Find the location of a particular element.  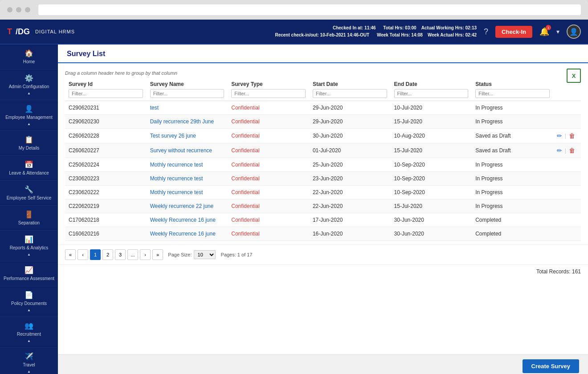

cell-start-date: 23-Jun-2020 is located at coordinates (350, 179).